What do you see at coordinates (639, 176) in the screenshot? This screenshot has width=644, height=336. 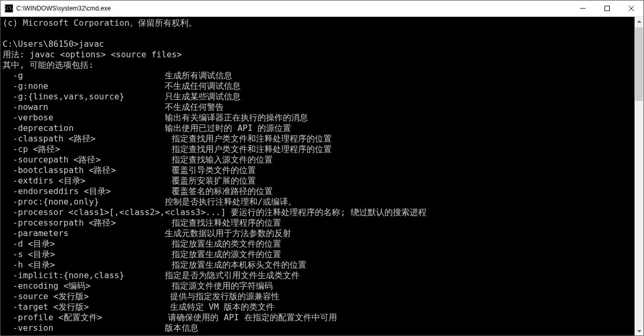 I see `scrollbar-track` at bounding box center [639, 176].